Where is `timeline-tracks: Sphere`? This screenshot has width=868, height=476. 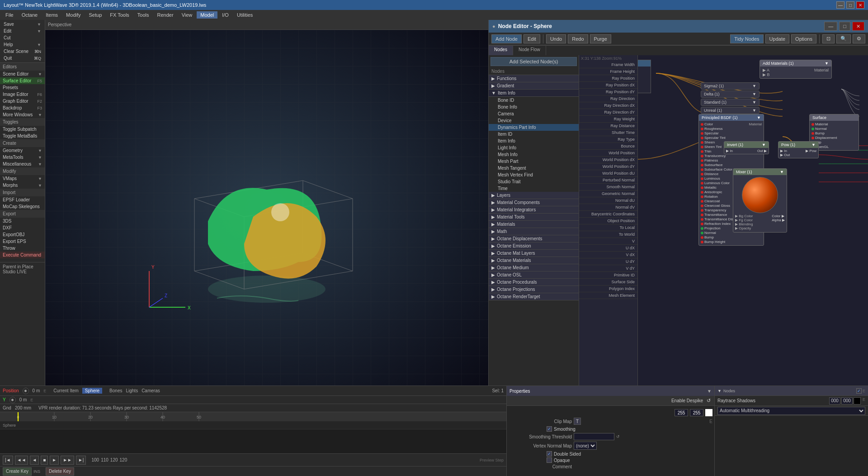
timeline-tracks: Sphere is located at coordinates (253, 437).